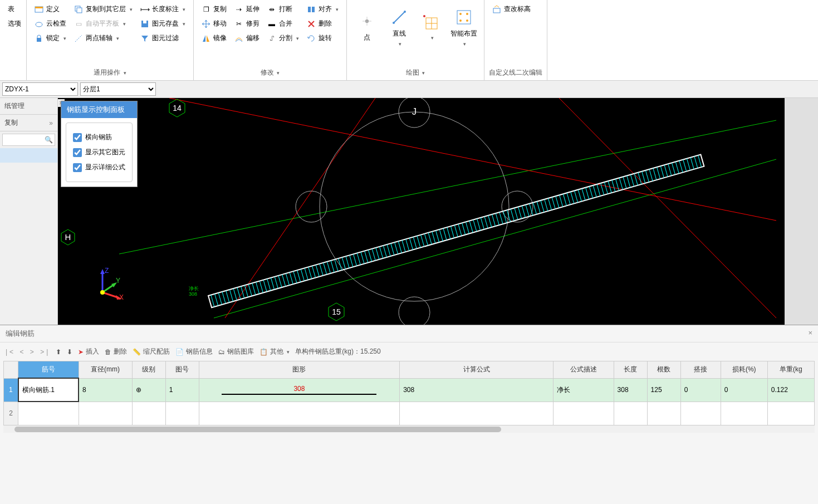  What do you see at coordinates (323, 9) in the screenshot?
I see `align-button: 对齐▾` at bounding box center [323, 9].